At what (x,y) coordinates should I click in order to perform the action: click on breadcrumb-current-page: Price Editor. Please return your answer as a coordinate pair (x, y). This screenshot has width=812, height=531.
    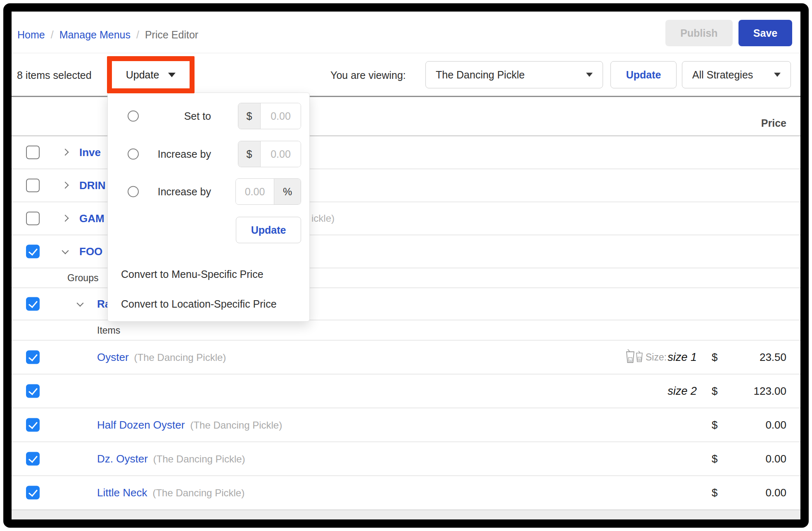
    Looking at the image, I should click on (172, 35).